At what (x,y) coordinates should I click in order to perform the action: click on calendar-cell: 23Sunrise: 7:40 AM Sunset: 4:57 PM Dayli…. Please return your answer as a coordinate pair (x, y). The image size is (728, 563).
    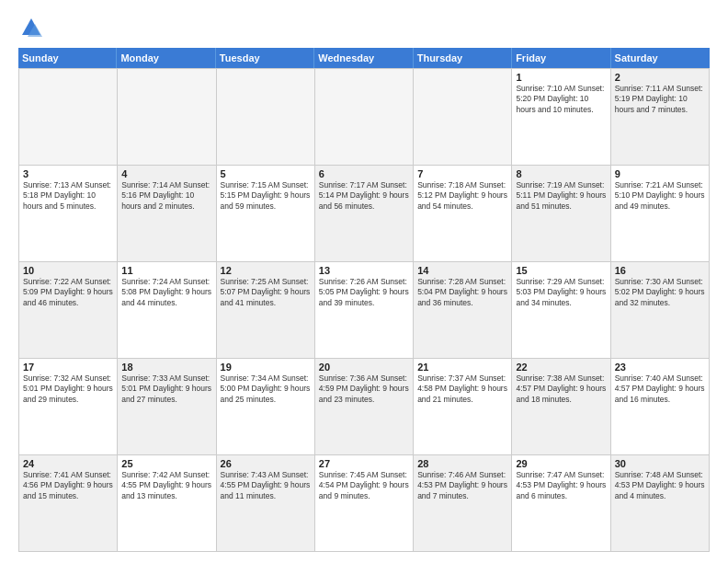
    Looking at the image, I should click on (660, 407).